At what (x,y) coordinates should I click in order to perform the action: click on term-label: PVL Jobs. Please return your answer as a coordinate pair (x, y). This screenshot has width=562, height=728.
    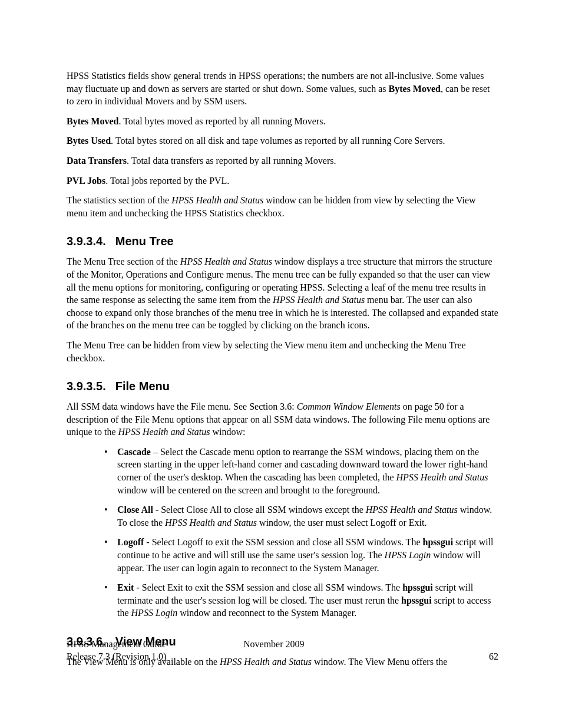
    Looking at the image, I should click on (86, 180).